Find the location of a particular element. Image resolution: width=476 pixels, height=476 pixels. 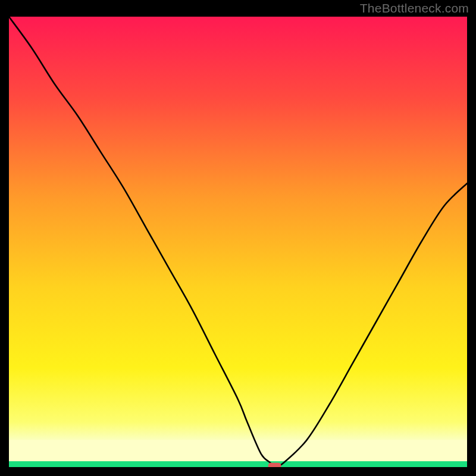

zero-bottleneck-band is located at coordinates (238, 464).